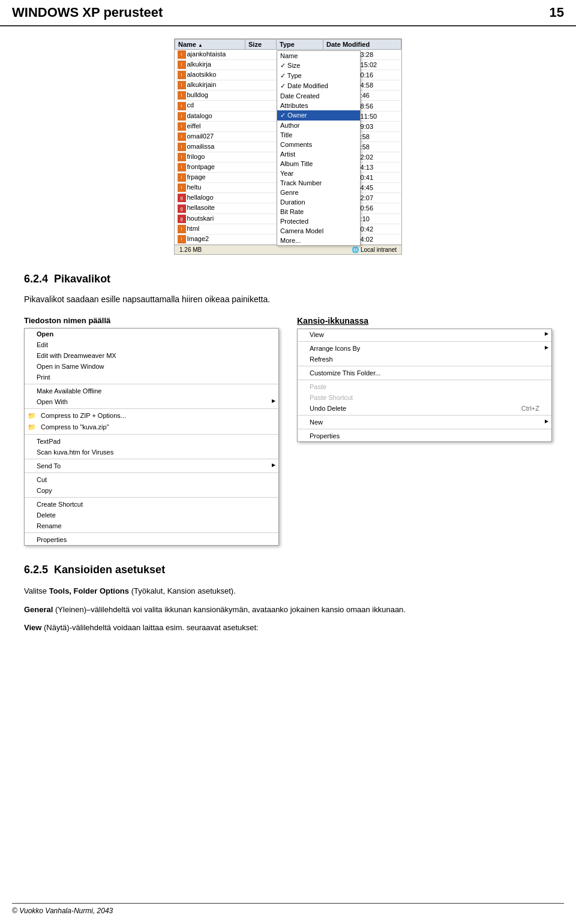  I want to click on menu-item-view: View, so click(425, 335).